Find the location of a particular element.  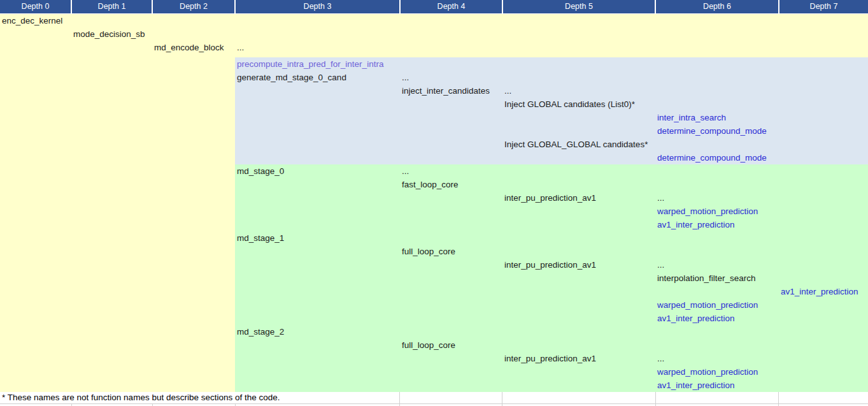

function-link-precompute-intra-pred-for-inter-intra: precompute_intra_pred_for_inter_intra is located at coordinates (310, 64).